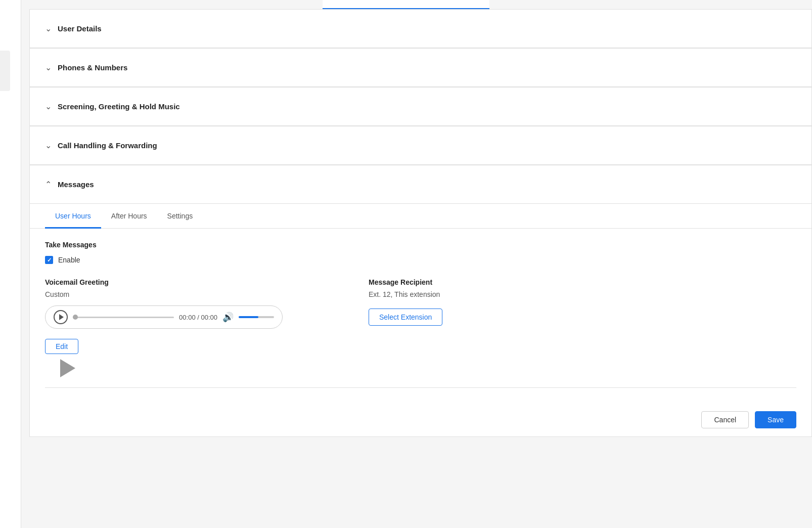 The image size is (812, 528). Describe the element at coordinates (180, 216) in the screenshot. I see `tab-settings: Settings` at that location.